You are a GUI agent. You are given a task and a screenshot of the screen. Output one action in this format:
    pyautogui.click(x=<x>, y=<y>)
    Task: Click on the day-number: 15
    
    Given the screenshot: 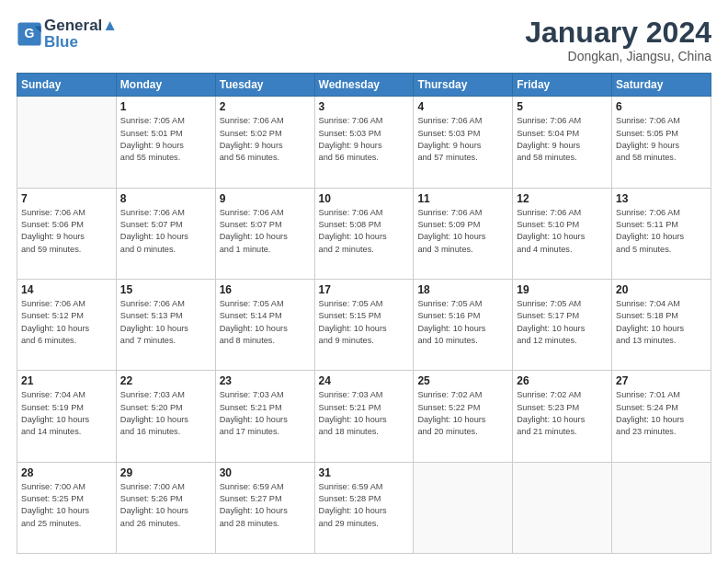 What is the action you would take?
    pyautogui.click(x=165, y=290)
    